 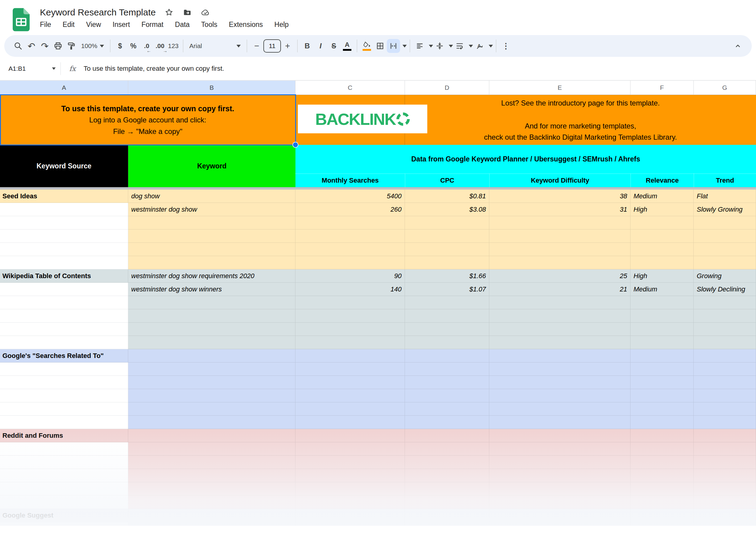 I want to click on merge-cells-button, so click(x=393, y=46).